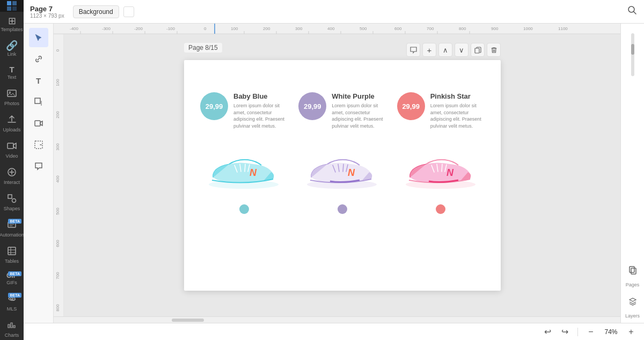  I want to click on sidebar-item-video: Video, so click(12, 150).